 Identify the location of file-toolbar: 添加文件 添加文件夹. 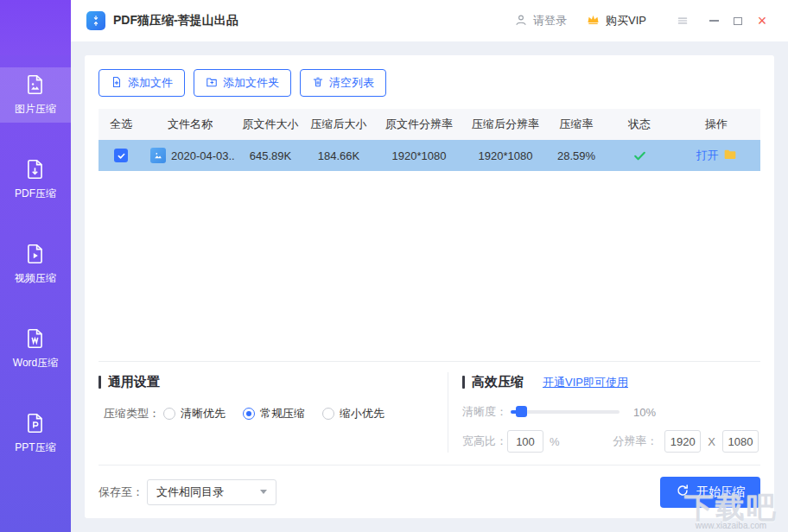
(429, 83).